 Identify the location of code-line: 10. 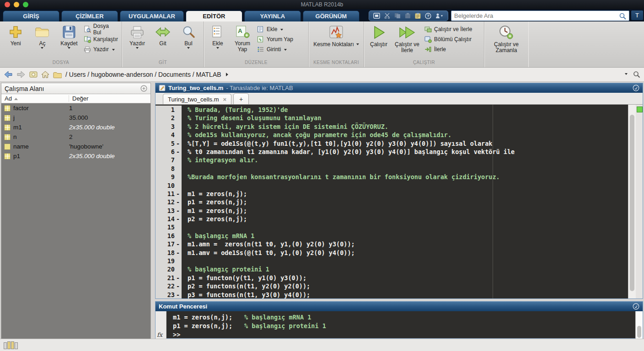
(399, 186).